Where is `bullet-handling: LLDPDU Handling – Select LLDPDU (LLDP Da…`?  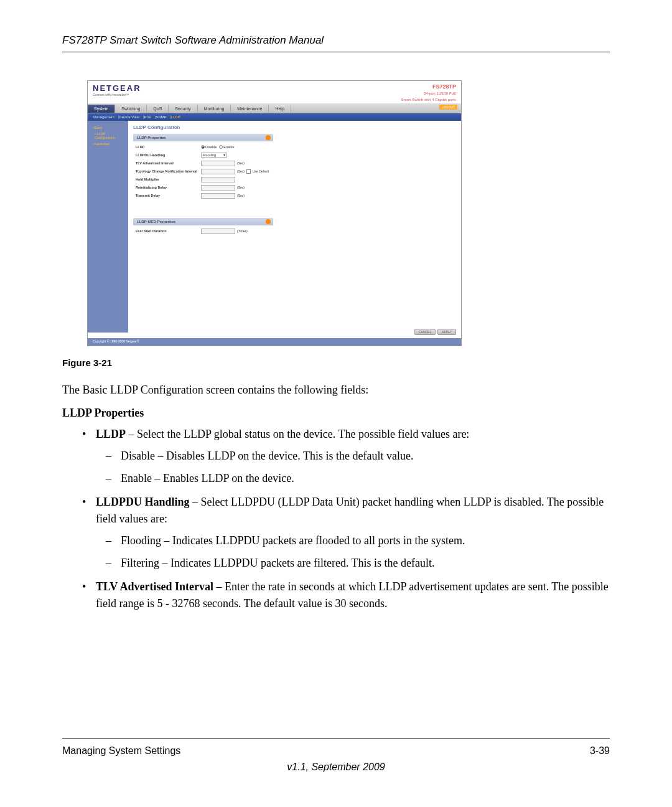 bullet-handling: LLDPDU Handling – Select LLDPDU (LLDP Da… is located at coordinates (336, 533).